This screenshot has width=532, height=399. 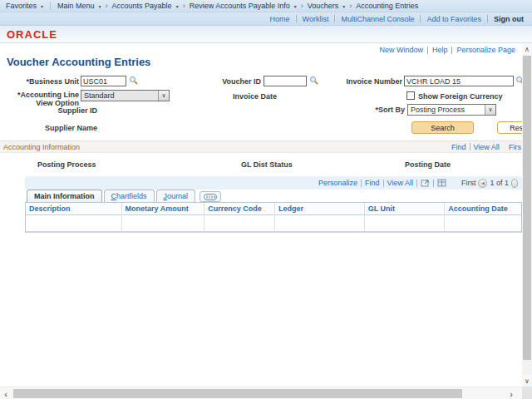 I want to click on tab-label: ournal, so click(x=178, y=196).